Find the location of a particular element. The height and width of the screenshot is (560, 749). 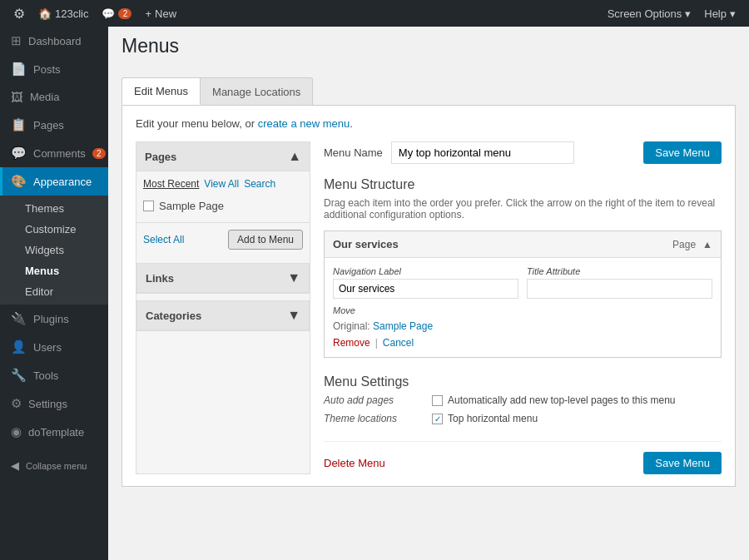

new-content: + New is located at coordinates (161, 13).